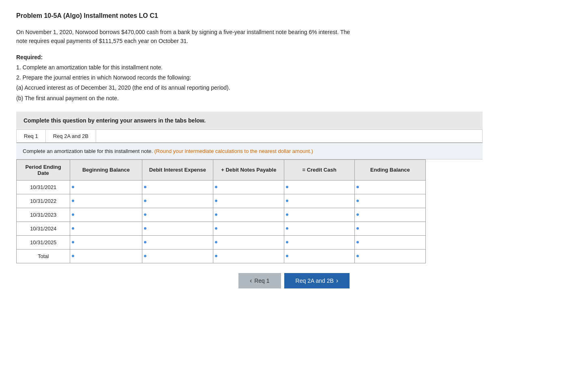 This screenshot has height=370, width=588. What do you see at coordinates (234, 151) in the screenshot?
I see `tab-instruction-orange: (Round your intermediate calculations to…` at bounding box center [234, 151].